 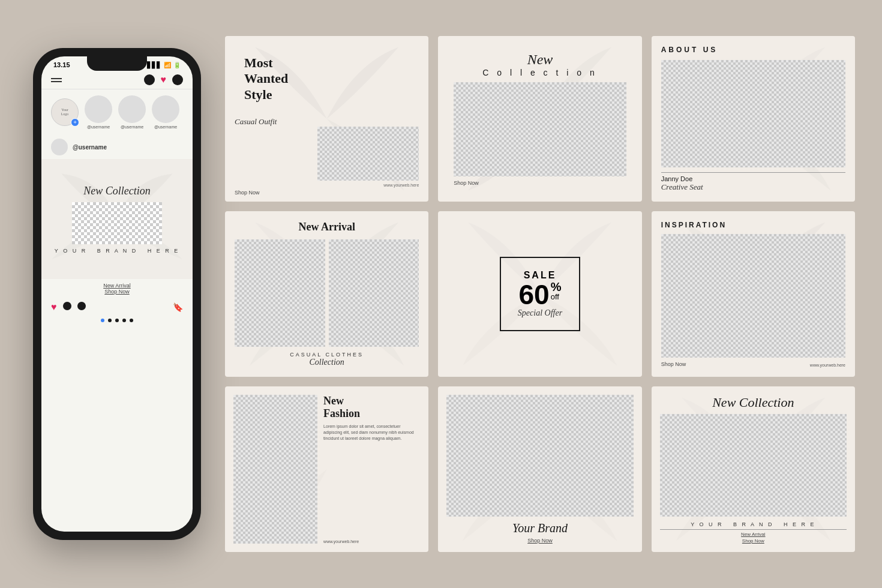 What do you see at coordinates (117, 112) in the screenshot?
I see `stories-row: YourLogo + @username @username @` at bounding box center [117, 112].